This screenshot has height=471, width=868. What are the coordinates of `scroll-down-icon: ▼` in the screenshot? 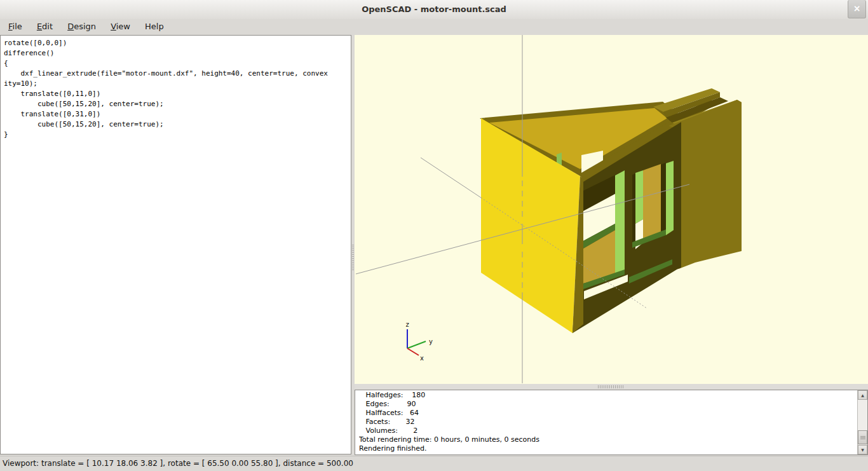 It's located at (863, 450).